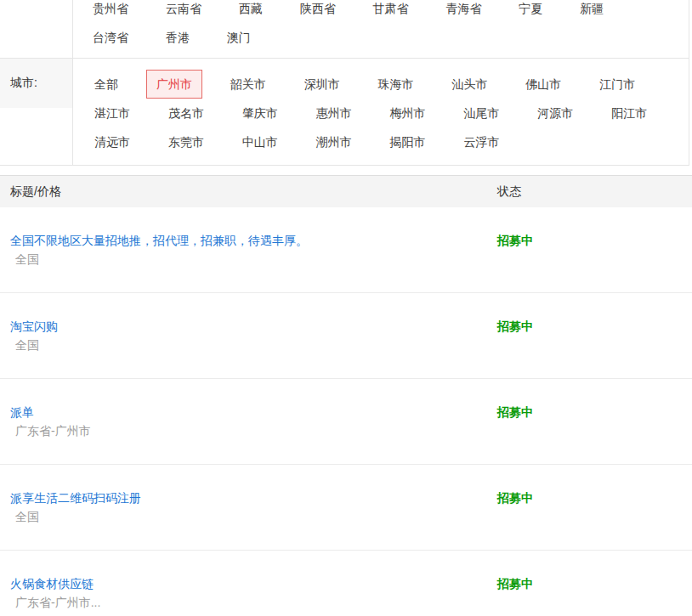 The height and width of the screenshot is (616, 692). I want to click on province-filter-item: 云南省, so click(184, 12).